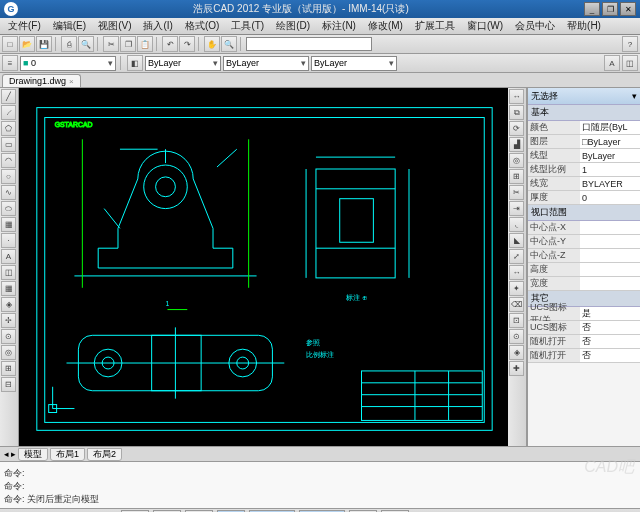 This screenshot has width=640, height=512. Describe the element at coordinates (516, 224) in the screenshot. I see `fillet-icon: ◟` at that location.